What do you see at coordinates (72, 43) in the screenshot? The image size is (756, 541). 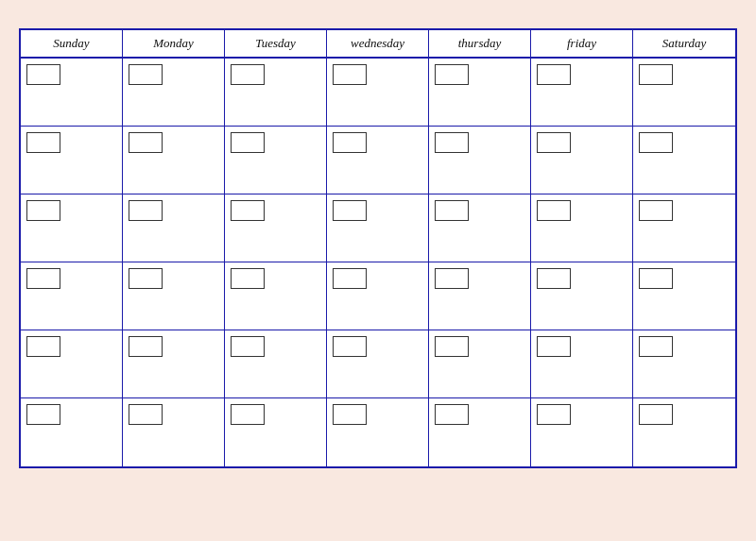 I see `day-header-sunday: Sunday` at bounding box center [72, 43].